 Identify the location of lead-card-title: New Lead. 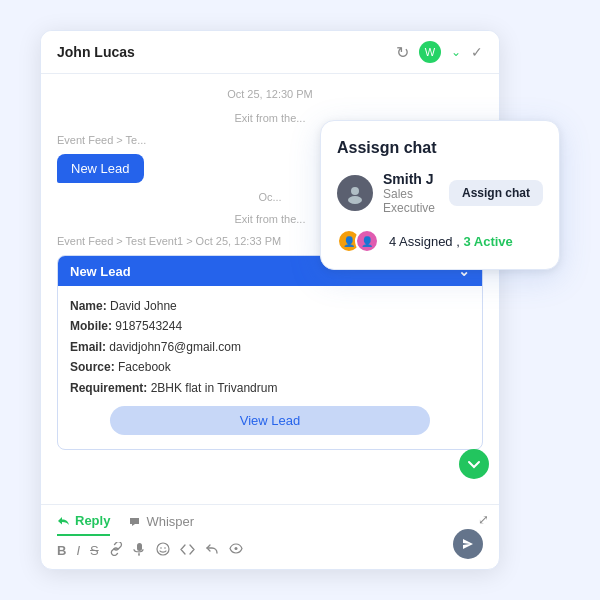
(100, 272).